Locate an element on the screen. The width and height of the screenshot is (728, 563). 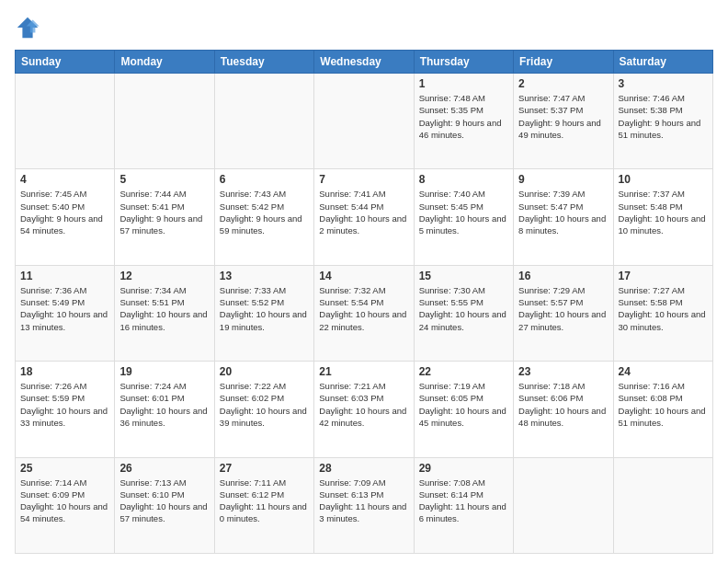
day-number: 24 is located at coordinates (664, 372).